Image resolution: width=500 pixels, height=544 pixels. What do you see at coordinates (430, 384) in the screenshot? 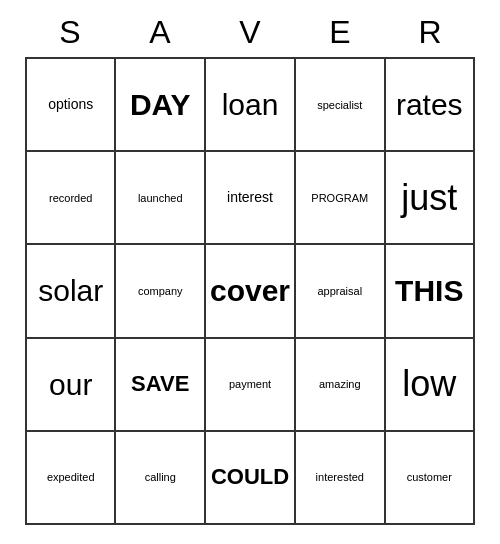
I see `bingo-cell-r3-c4: low` at bounding box center [430, 384].